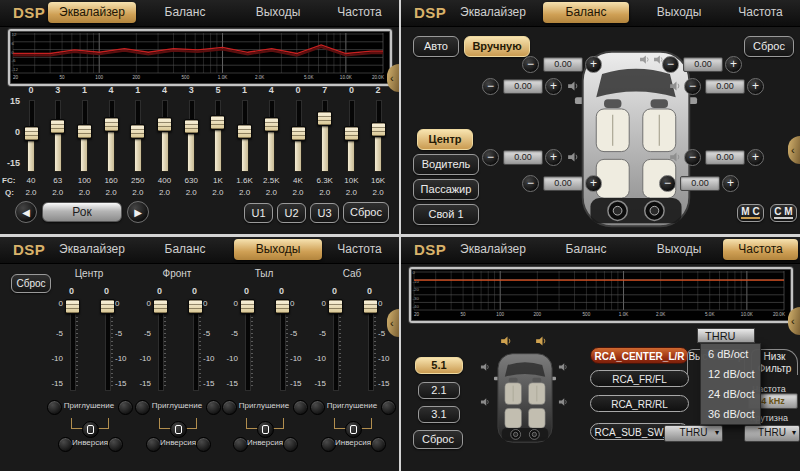 The image size is (800, 471). What do you see at coordinates (594, 64) in the screenshot?
I see `front-tweeter-left-plus-button: +` at bounding box center [594, 64].